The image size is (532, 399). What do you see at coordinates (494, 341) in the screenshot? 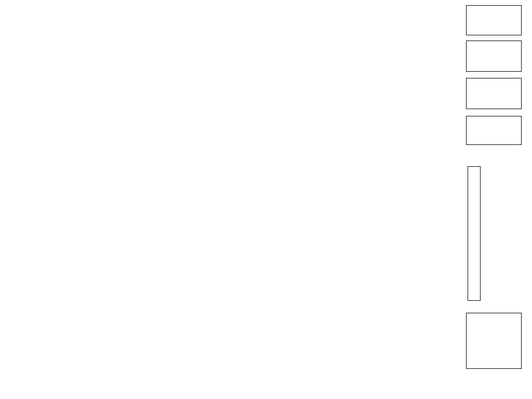
I see `info-table` at bounding box center [494, 341].